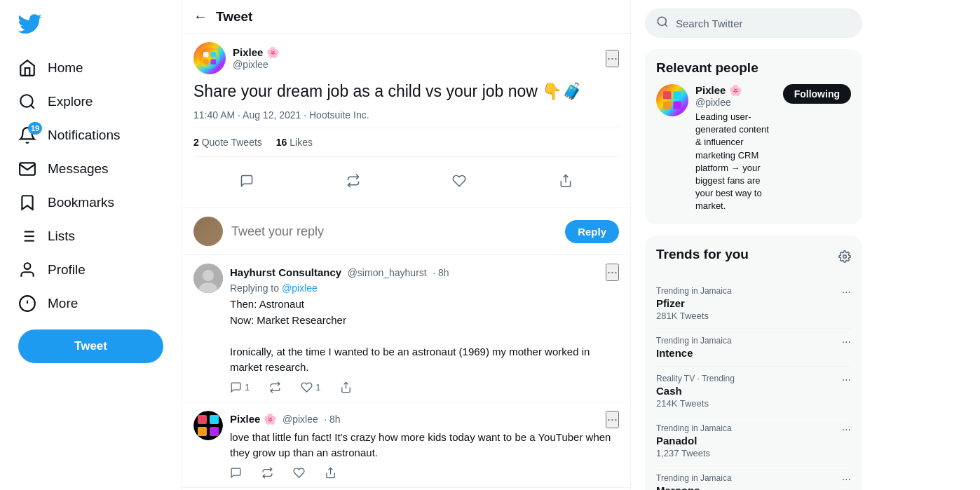  Describe the element at coordinates (240, 387) in the screenshot. I see `comment-reply-action: 1` at that location.